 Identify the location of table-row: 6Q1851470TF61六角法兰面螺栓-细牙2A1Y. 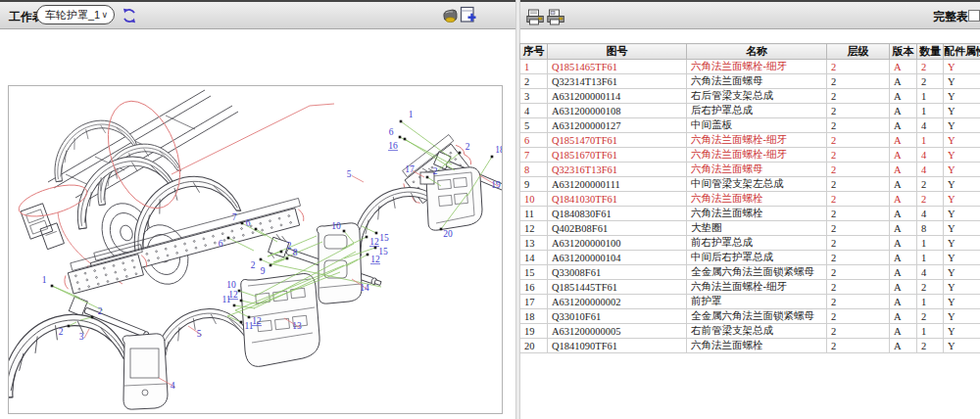
(751, 141).